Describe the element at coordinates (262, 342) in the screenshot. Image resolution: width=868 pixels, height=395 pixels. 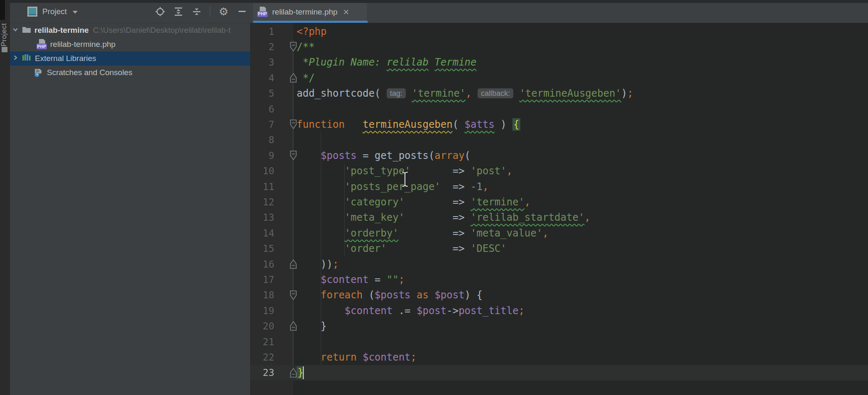
I see `line-number: 21` at that location.